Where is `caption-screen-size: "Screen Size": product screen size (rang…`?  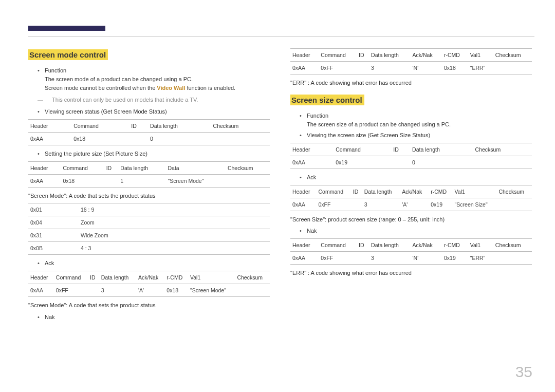
caption-screen-size: "Screen Size": product screen size (rang… is located at coordinates (411, 220).